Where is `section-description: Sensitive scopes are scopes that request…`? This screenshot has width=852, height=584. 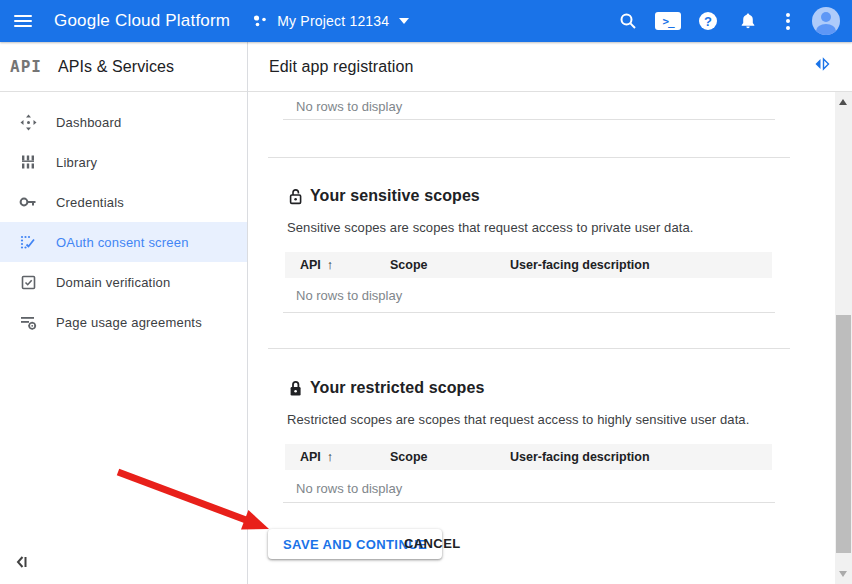
section-description: Sensitive scopes are scopes that request… is located at coordinates (490, 228).